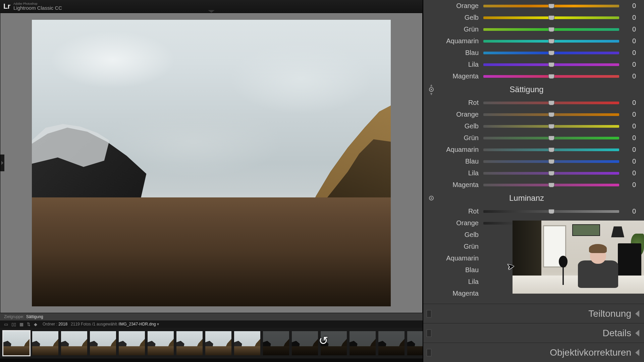  Describe the element at coordinates (14, 317) in the screenshot. I see `status-label: Zielgruppe:` at that location.